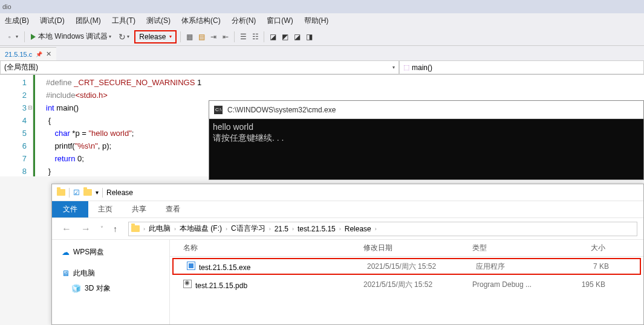 This screenshot has height=325, width=644. Describe the element at coordinates (65, 273) in the screenshot. I see `pc-icon: 🖥` at that location.